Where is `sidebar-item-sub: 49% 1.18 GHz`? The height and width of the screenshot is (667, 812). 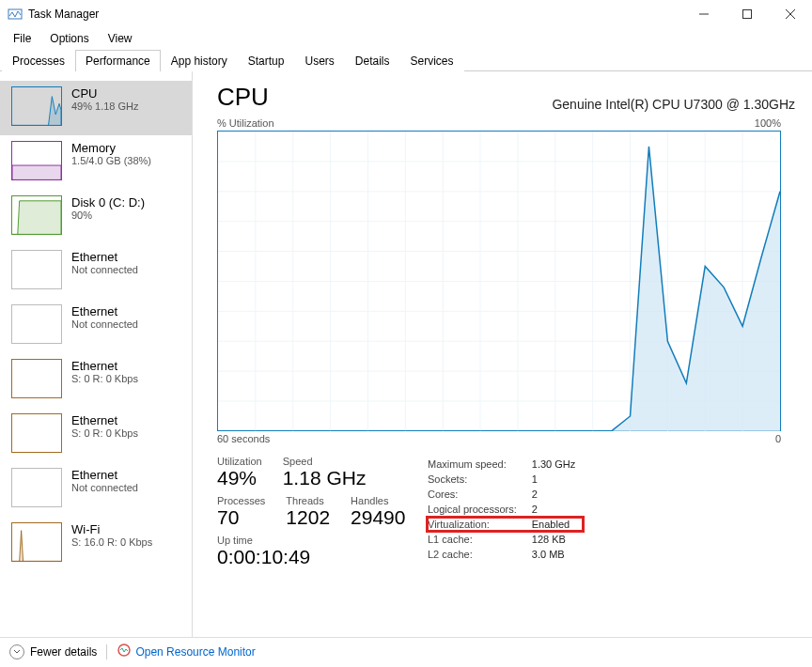
sidebar-item-sub: 49% 1.18 GHz is located at coordinates (105, 106).